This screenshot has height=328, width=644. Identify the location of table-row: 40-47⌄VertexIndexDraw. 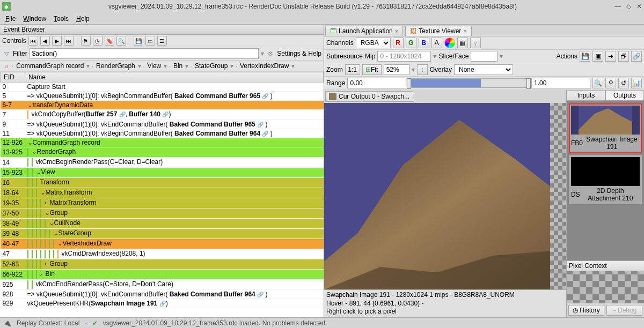
(162, 244).